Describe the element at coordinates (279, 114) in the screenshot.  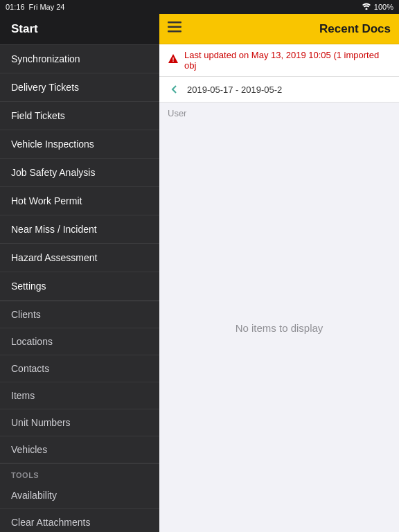
I see `user-label: User` at that location.